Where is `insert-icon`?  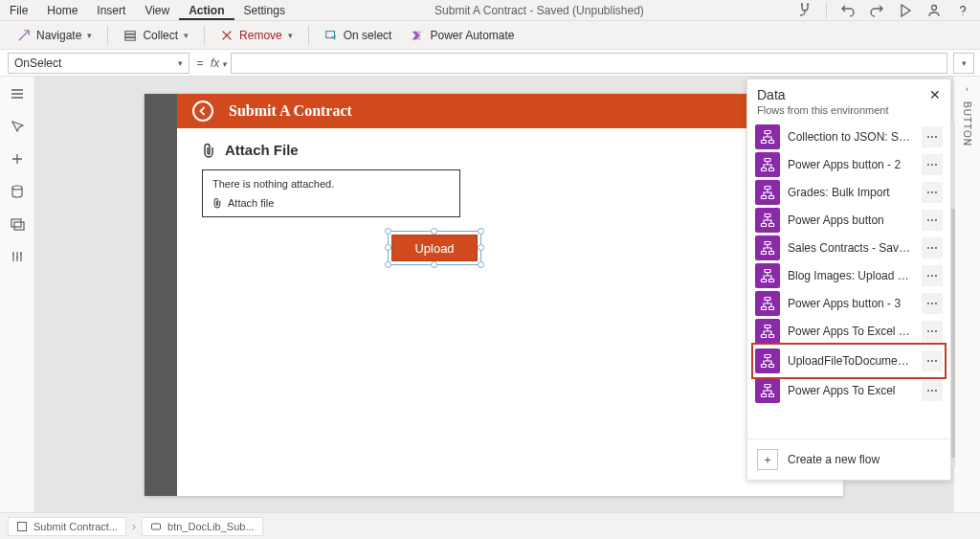 insert-icon is located at coordinates (17, 126).